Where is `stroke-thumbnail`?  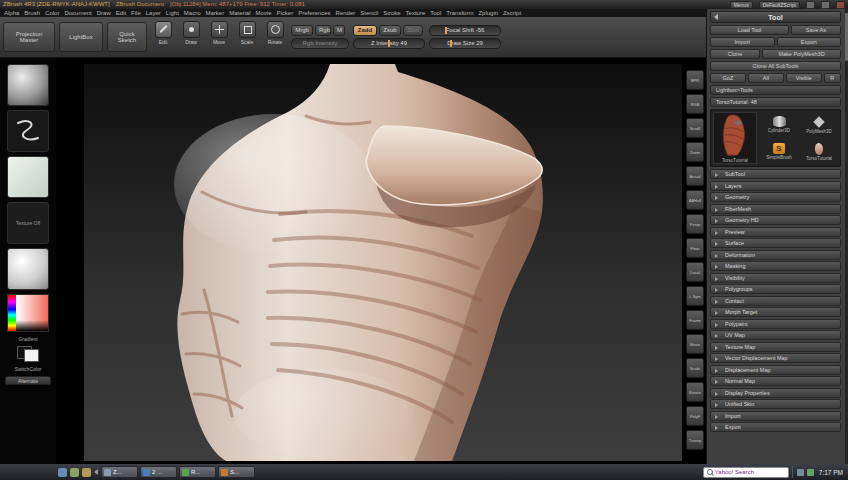
stroke-thumbnail is located at coordinates (28, 131).